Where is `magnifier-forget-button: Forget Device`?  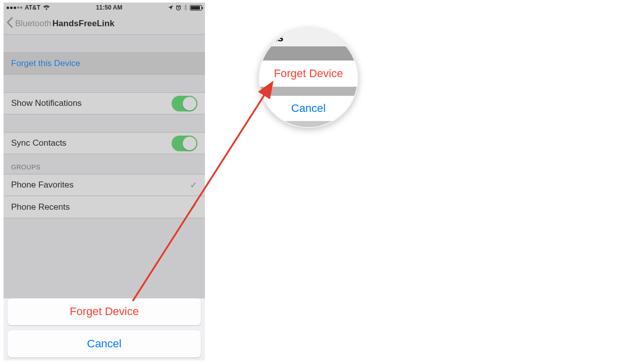 magnifier-forget-button: Forget Device is located at coordinates (308, 74).